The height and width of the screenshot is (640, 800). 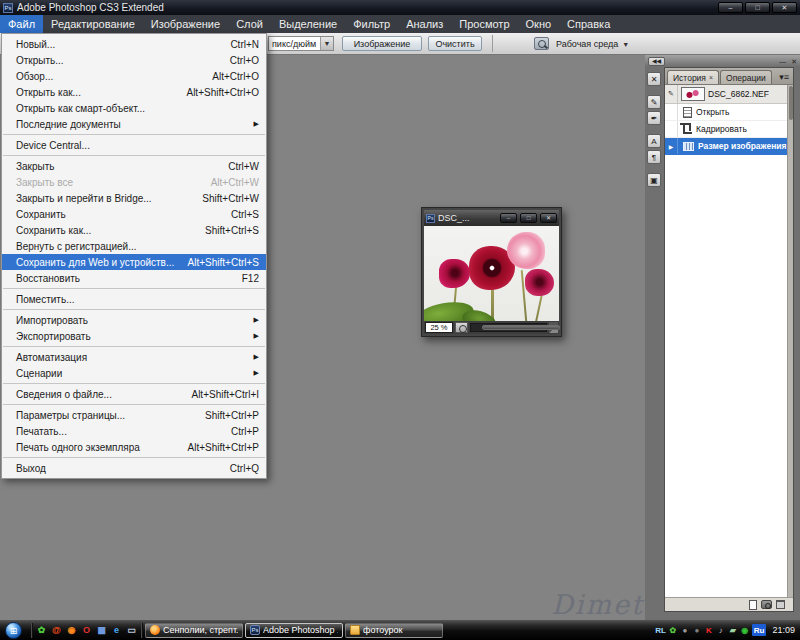 I want to click on document-titlebar: Ps DSC_... – □ ✕, so click(x=492, y=218).